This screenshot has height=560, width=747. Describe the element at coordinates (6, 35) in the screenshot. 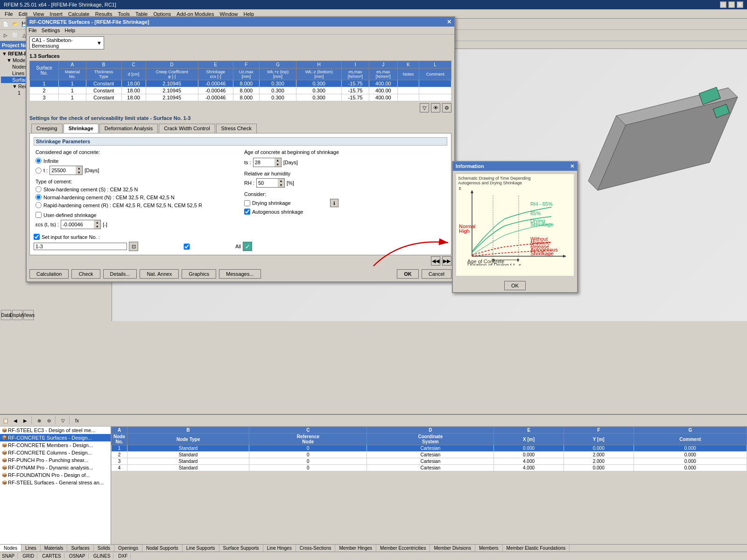

I see `tb2-1: ▷` at that location.